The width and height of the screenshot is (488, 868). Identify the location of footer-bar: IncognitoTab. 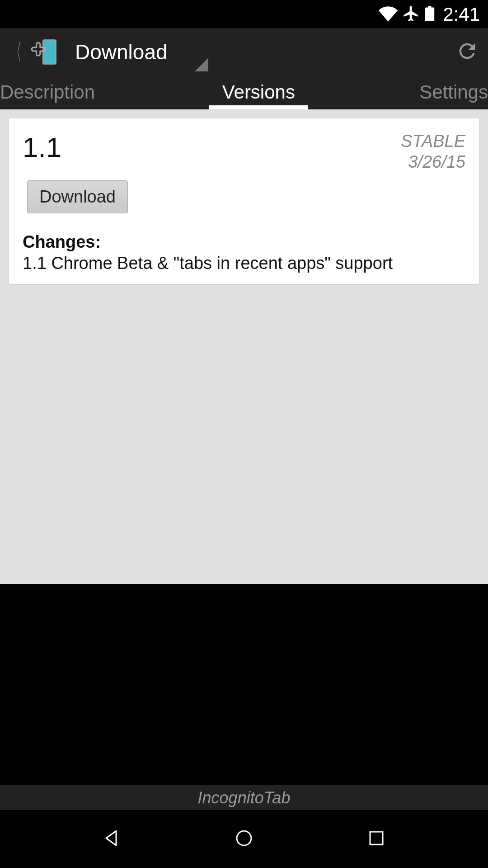
(244, 797).